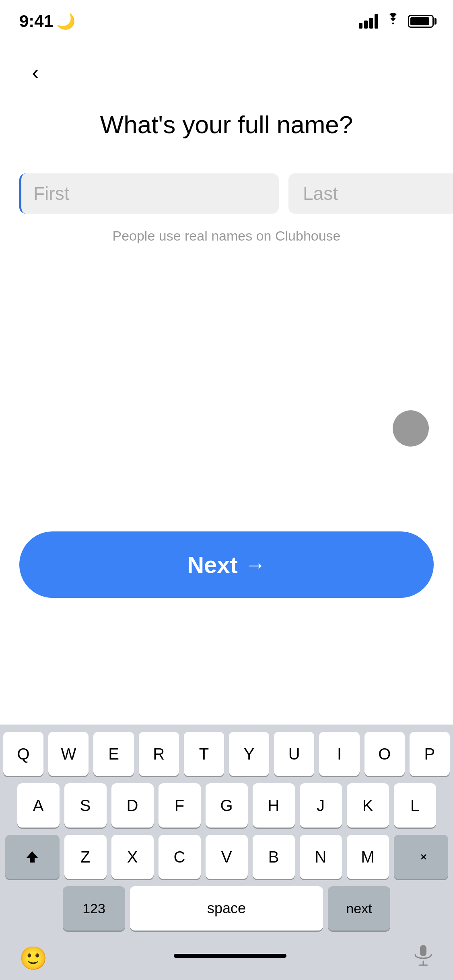 Image resolution: width=453 pixels, height=980 pixels. What do you see at coordinates (226, 754) in the screenshot?
I see `keyboard-row-1: Q W E R T Y U I O P` at bounding box center [226, 754].